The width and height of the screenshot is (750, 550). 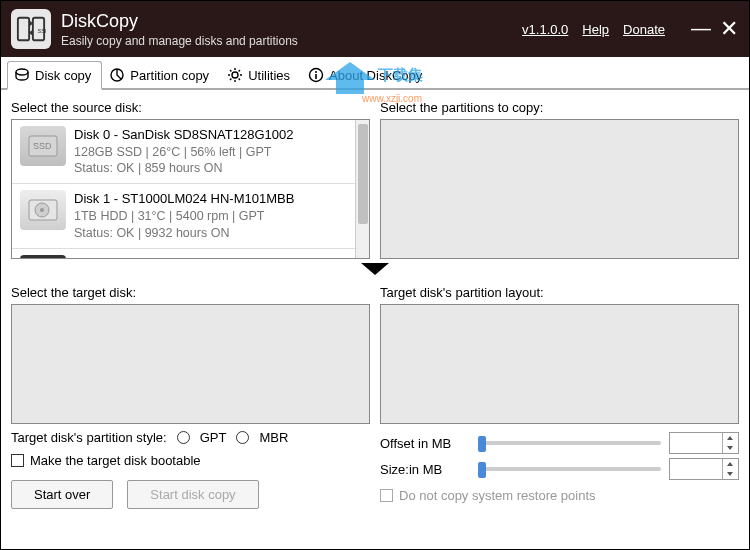 What do you see at coordinates (190, 254) in the screenshot?
I see `disk-item: Disk 2 - CT1000P5PSSD8 1TB NVMe SSD | 33…` at bounding box center [190, 254].